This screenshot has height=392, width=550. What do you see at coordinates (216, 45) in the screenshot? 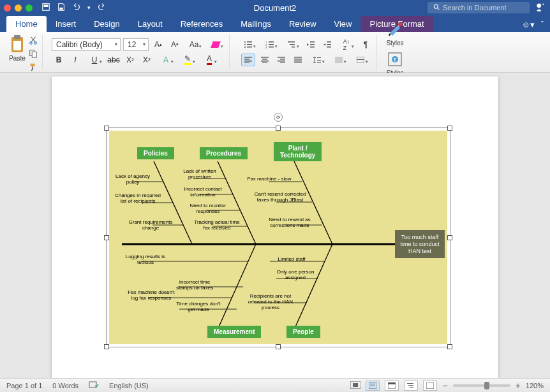
I see `clear-formatting-button` at bounding box center [216, 45].